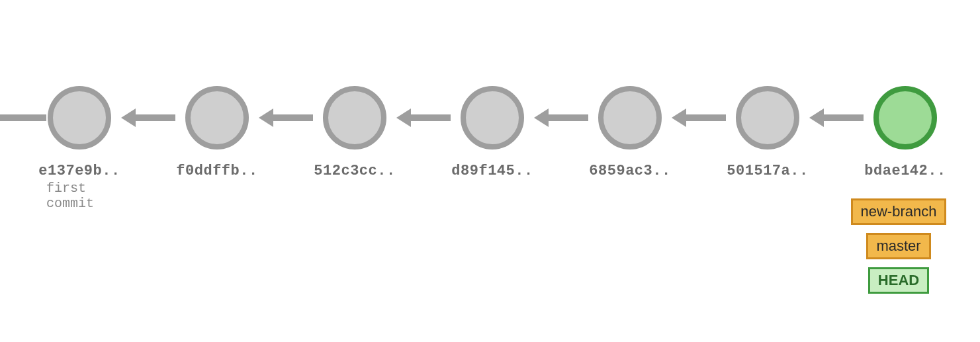 This screenshot has height=342, width=980. Describe the element at coordinates (355, 187) in the screenshot. I see `commit-label: 512c3cc..` at that location.